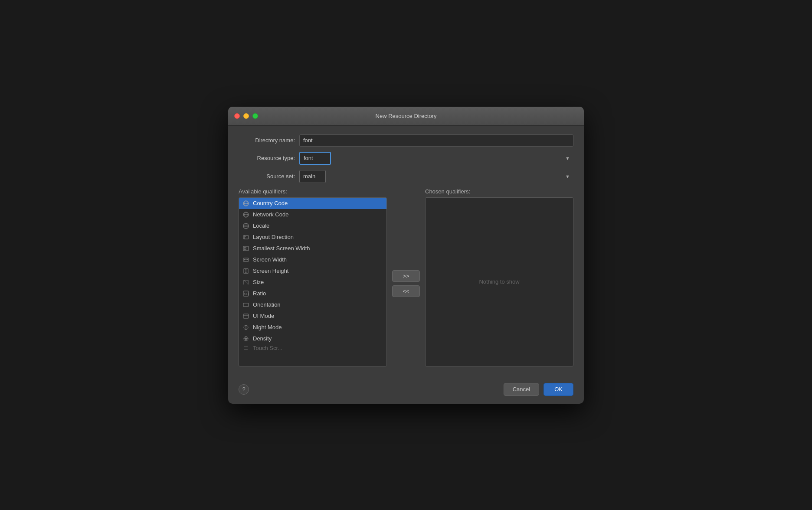 This screenshot has height=510, width=812. I want to click on directory-name-row: Directory name:, so click(406, 141).